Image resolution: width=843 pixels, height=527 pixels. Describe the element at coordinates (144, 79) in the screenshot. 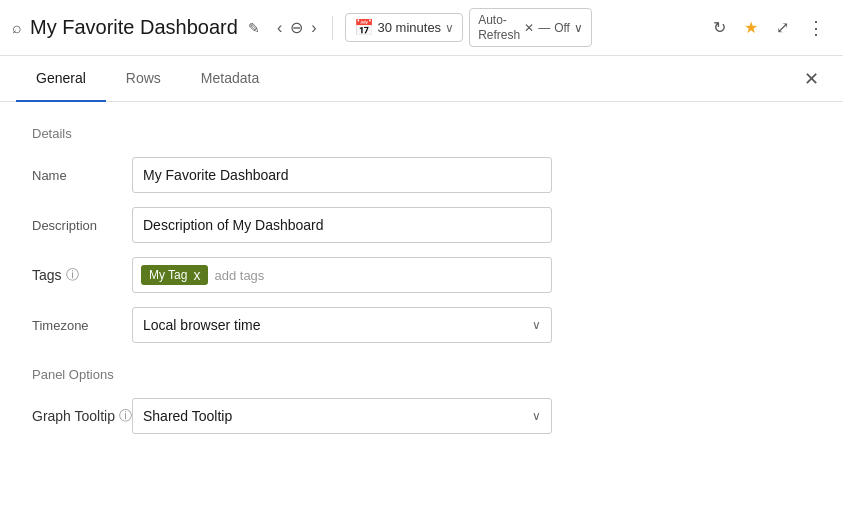

I see `tab-rows: Rows` at that location.